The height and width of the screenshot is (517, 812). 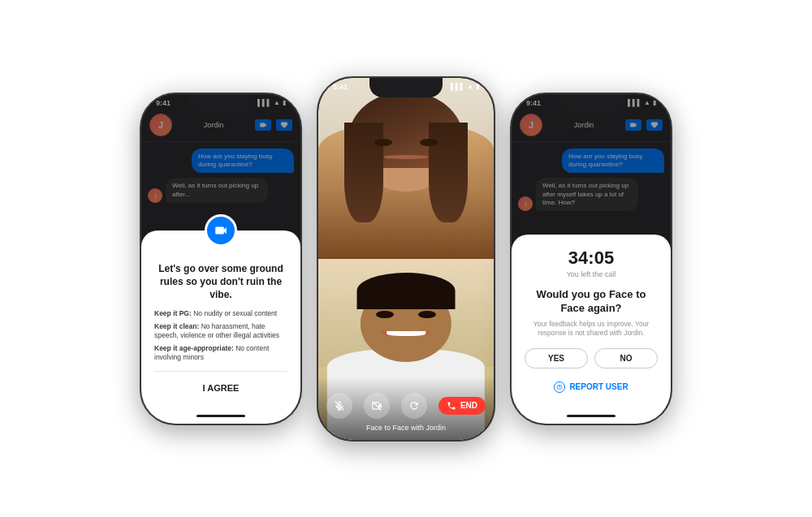 I want to click on wifi-icon-c: ▲, so click(x=470, y=86).